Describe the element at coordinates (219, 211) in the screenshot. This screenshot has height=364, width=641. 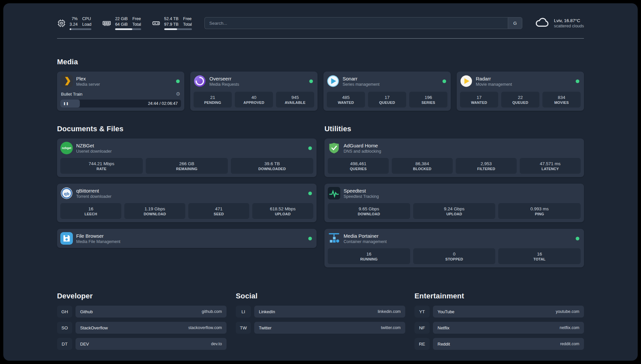
I see `stat-seed: 471 SEED` at that location.